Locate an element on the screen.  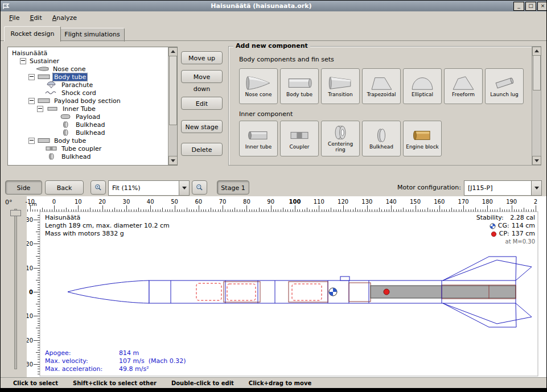
motor-configuration-select: [J115-P] is located at coordinates (503, 188).